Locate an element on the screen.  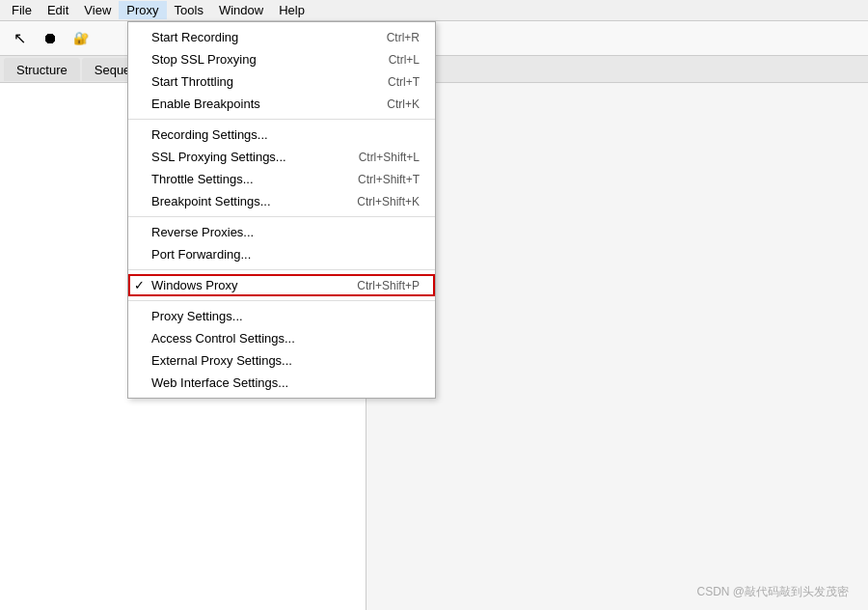
menu-proxy-settings: Proxy Settings... is located at coordinates (282, 317).